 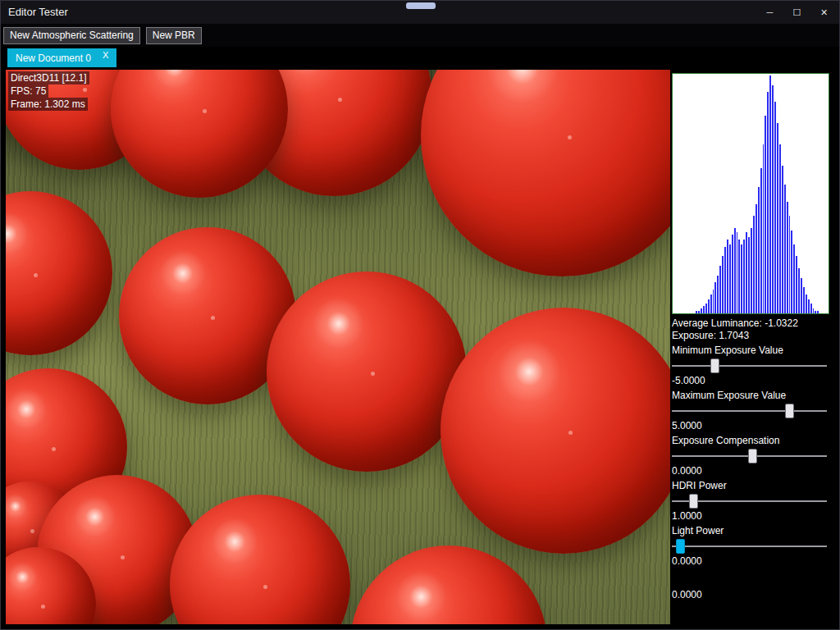 I want to click on stat-line: Direct3D11 [12.1], so click(x=49, y=78).